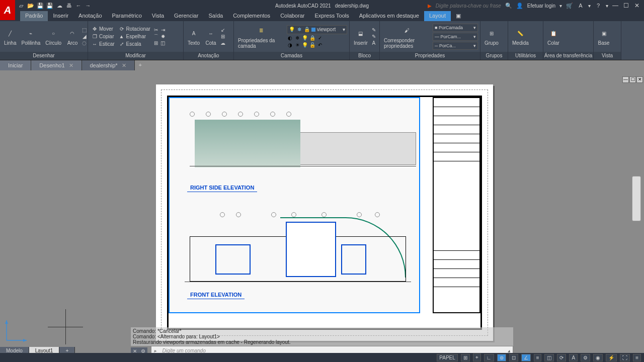 This screenshot has height=362, width=644. I want to click on otrack-toggle-icon: ∠, so click(526, 358).